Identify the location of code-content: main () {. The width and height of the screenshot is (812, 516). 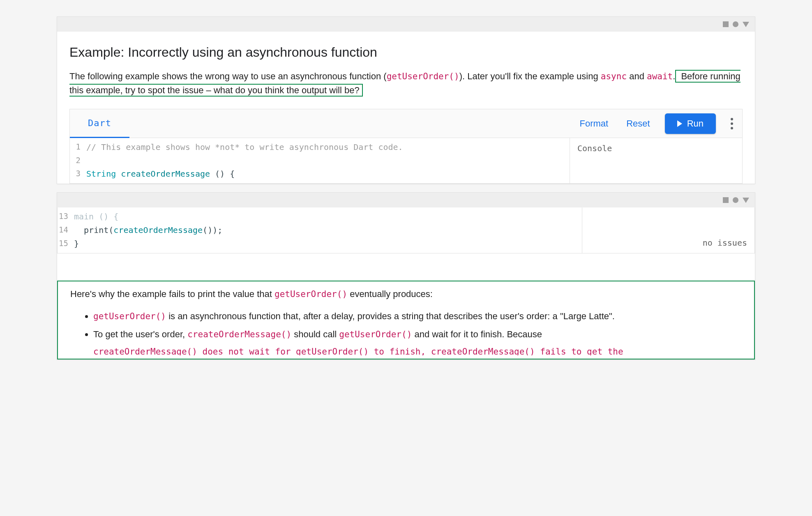
(96, 217).